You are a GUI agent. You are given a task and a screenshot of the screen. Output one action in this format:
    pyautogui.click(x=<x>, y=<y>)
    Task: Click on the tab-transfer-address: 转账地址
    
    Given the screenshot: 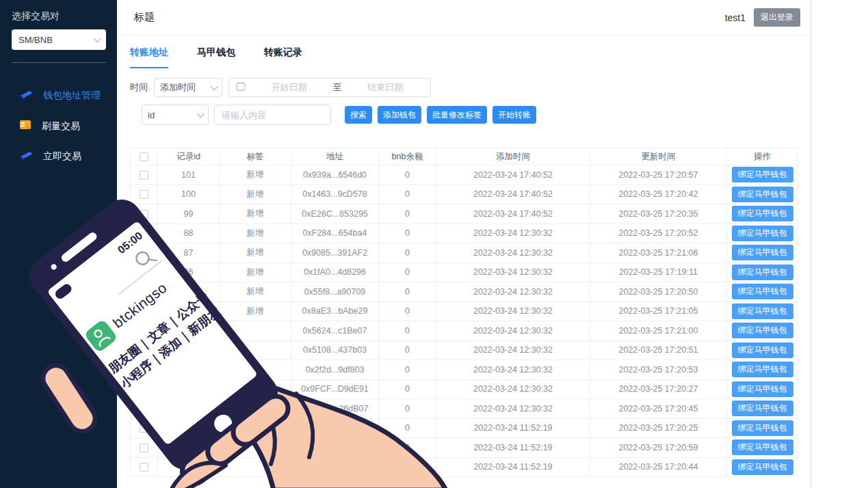 What is the action you would take?
    pyautogui.click(x=149, y=57)
    